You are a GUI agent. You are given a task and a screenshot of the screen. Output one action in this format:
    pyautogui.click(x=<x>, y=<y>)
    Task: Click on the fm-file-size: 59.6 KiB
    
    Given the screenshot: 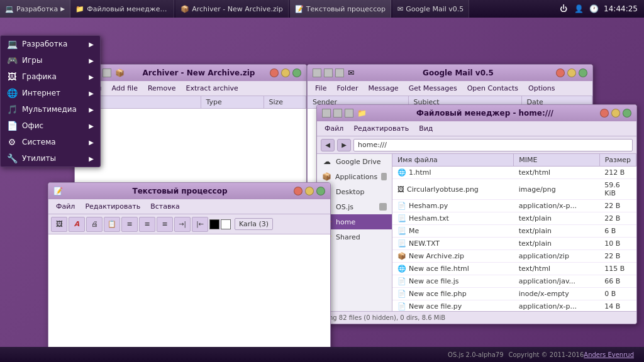 What is the action you would take?
    pyautogui.click(x=618, y=190)
    